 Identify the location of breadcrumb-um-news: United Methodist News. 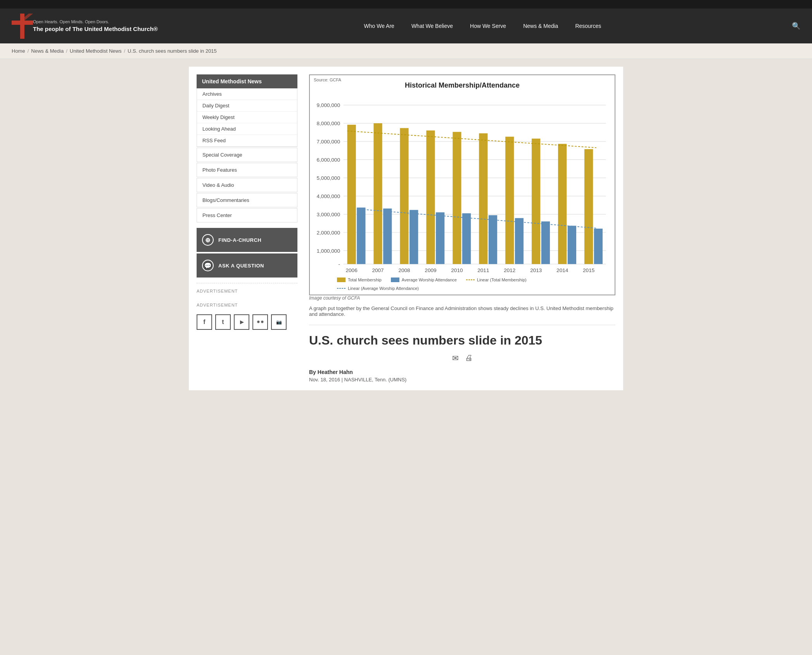
(96, 51).